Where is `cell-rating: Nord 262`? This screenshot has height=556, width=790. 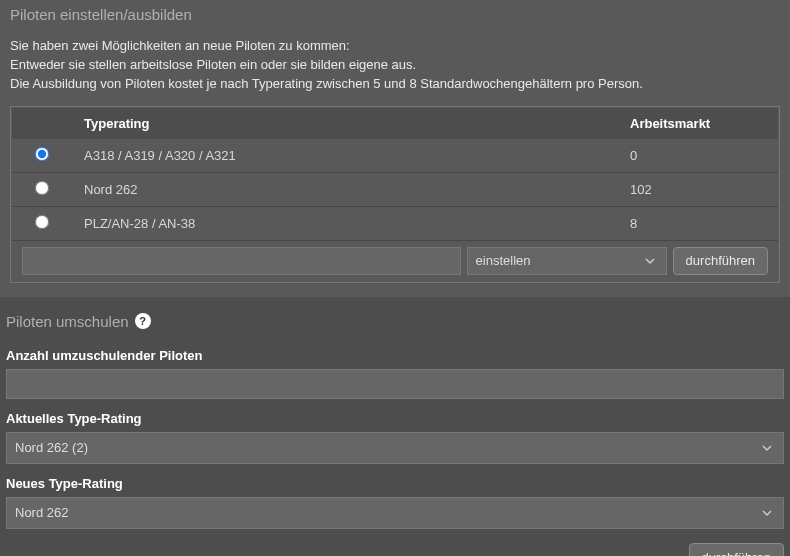
cell-rating: Nord 262 is located at coordinates (345, 189).